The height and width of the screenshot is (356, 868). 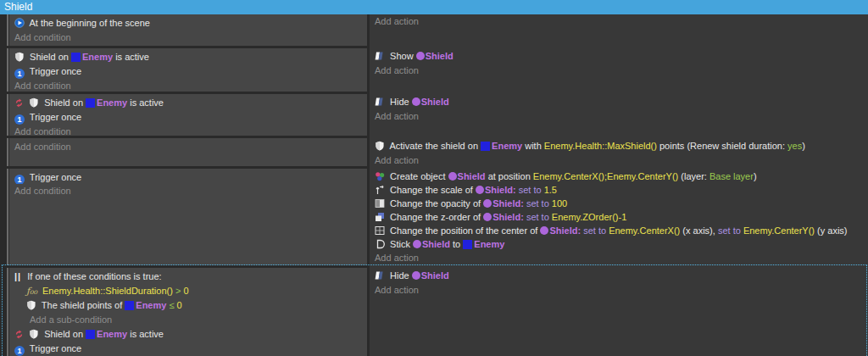 What do you see at coordinates (19, 23) in the screenshot?
I see `scene-begin-icon` at bounding box center [19, 23].